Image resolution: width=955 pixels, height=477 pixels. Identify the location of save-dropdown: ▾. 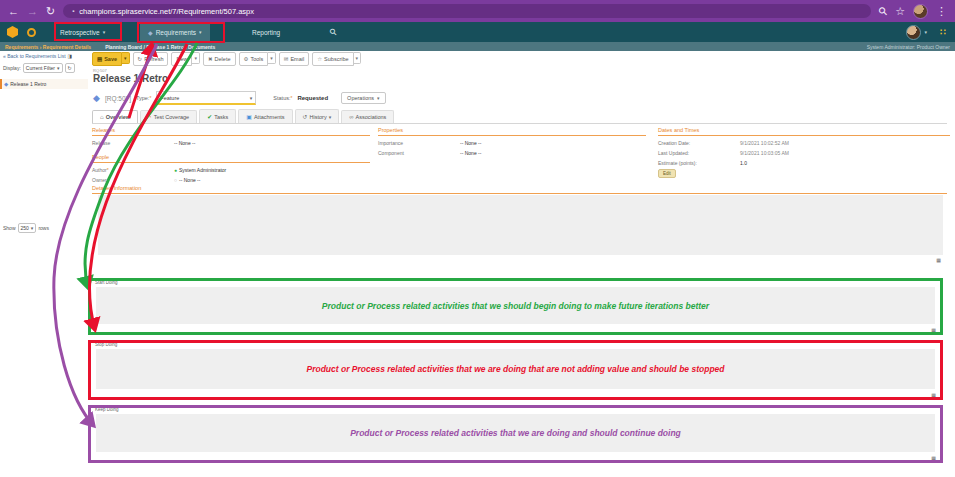
(126, 58).